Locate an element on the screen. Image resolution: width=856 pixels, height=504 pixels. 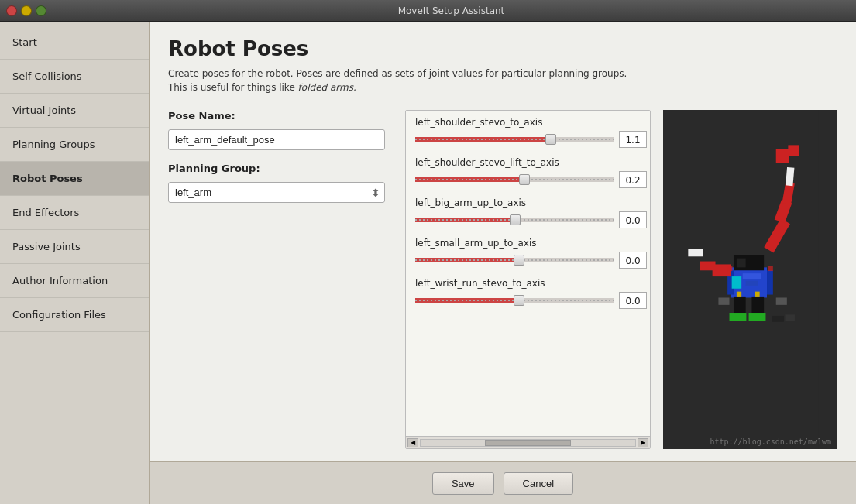
slider-name-0: left_shoulder_stevo_to_axis is located at coordinates (531, 122).